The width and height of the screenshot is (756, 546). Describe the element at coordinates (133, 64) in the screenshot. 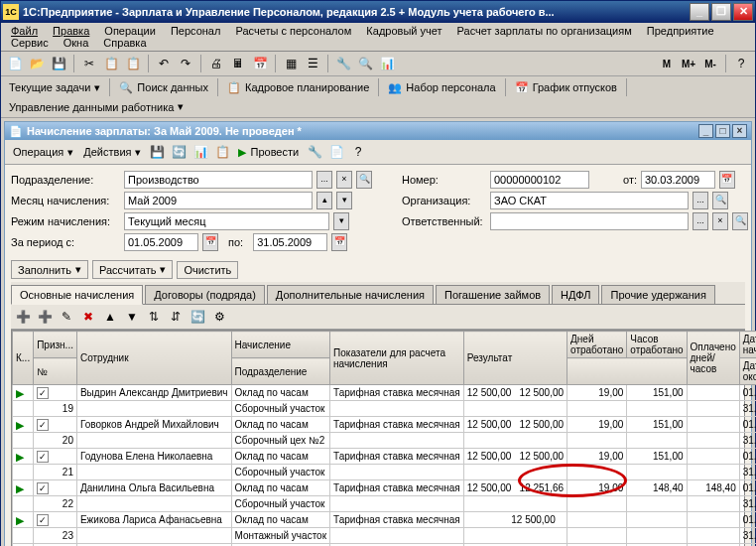

I see `paste-icon: 📋` at that location.